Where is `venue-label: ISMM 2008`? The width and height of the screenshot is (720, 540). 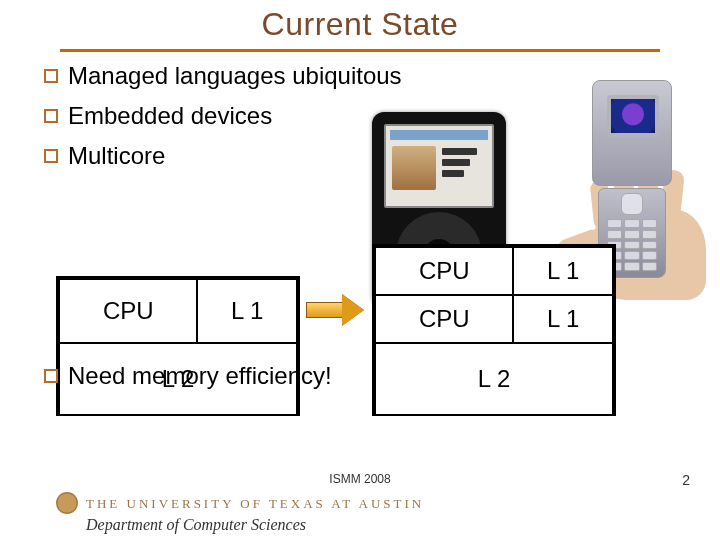
venue-label: ISMM 2008 is located at coordinates (360, 479).